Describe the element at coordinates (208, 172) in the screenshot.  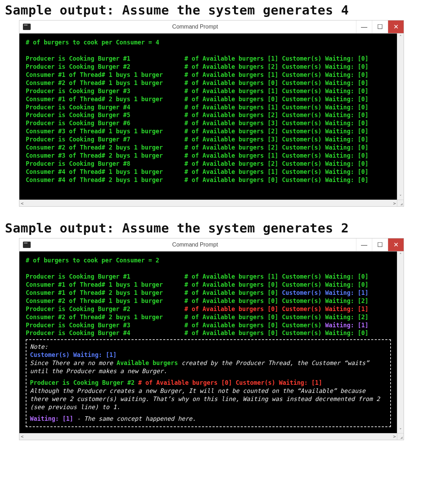
I see `terminal-line: Consumer #4 of Thread# 1 buys 1 burger# …` at that location.